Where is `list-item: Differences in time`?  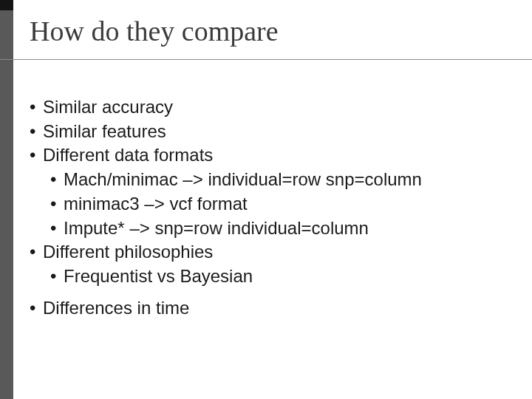
list-item: Differences in time is located at coordinates (270, 309).